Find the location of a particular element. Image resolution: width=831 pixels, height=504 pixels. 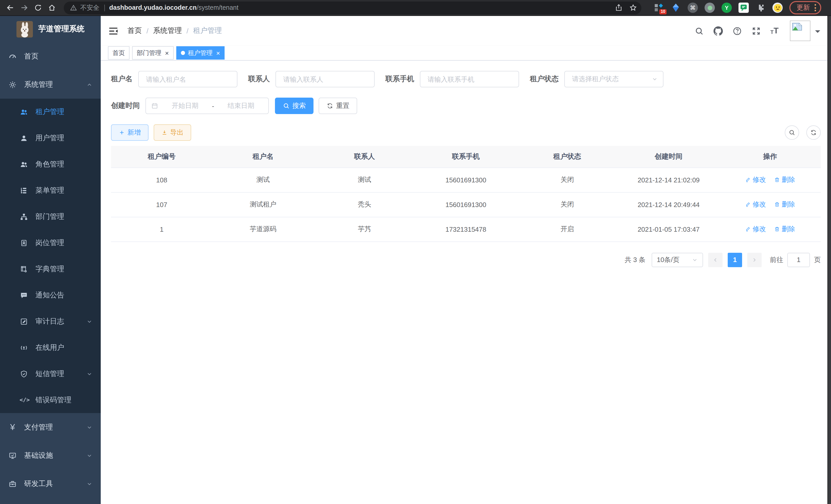

date-range-picker: 开始日期 - 结束日期 is located at coordinates (207, 106).